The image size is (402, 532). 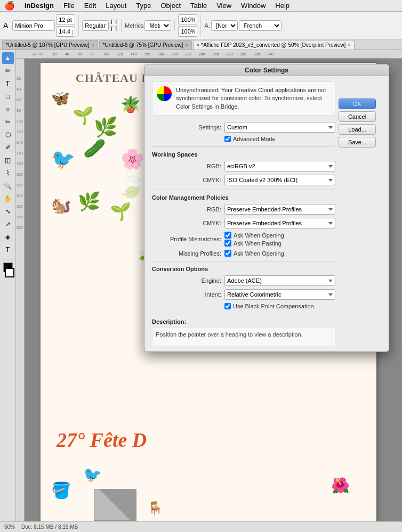 What do you see at coordinates (270, 54) in the screenshot?
I see `ruler-mark: 340` at bounding box center [270, 54].